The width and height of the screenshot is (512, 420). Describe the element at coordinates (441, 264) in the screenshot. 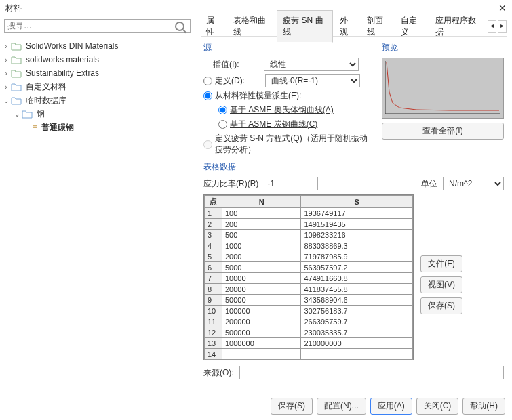

I see `file-button: 文件(F)` at that location.